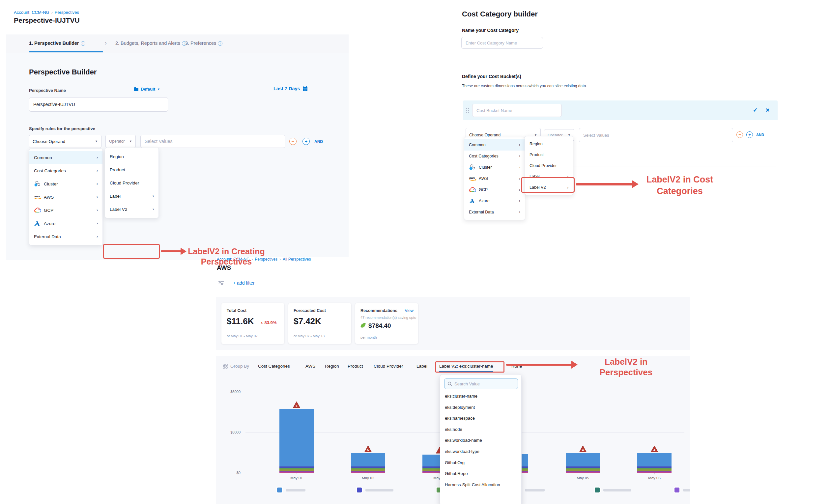 The width and height of the screenshot is (831, 504). Describe the element at coordinates (306, 141) in the screenshot. I see `add-rule-button: +` at that location.